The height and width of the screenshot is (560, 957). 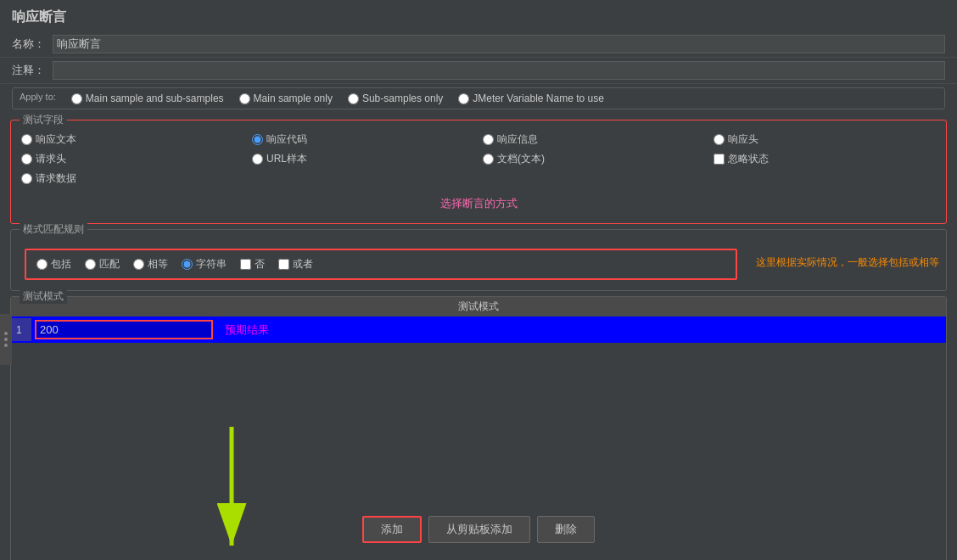 I want to click on apply-main-sub-label: Main sample and sub-samples, so click(x=154, y=98).